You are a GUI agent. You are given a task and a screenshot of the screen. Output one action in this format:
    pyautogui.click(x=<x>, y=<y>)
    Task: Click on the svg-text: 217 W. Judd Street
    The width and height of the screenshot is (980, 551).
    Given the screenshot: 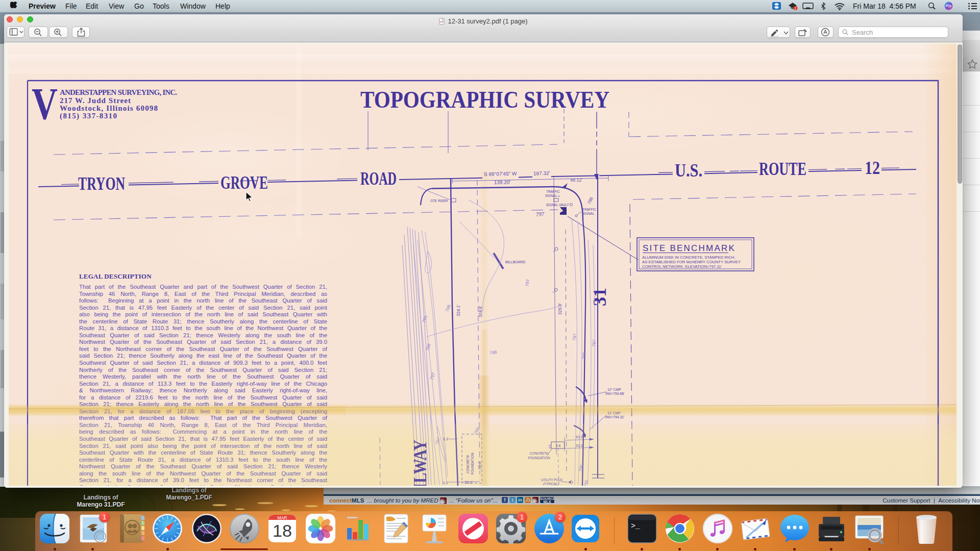 What is the action you would take?
    pyautogui.click(x=95, y=101)
    